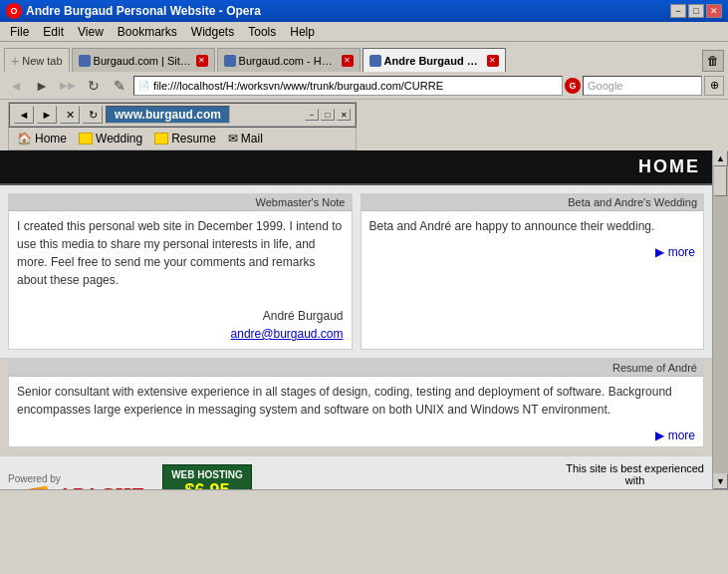  Describe the element at coordinates (120, 139) in the screenshot. I see `wedding-nav-label: Wedding` at that location.